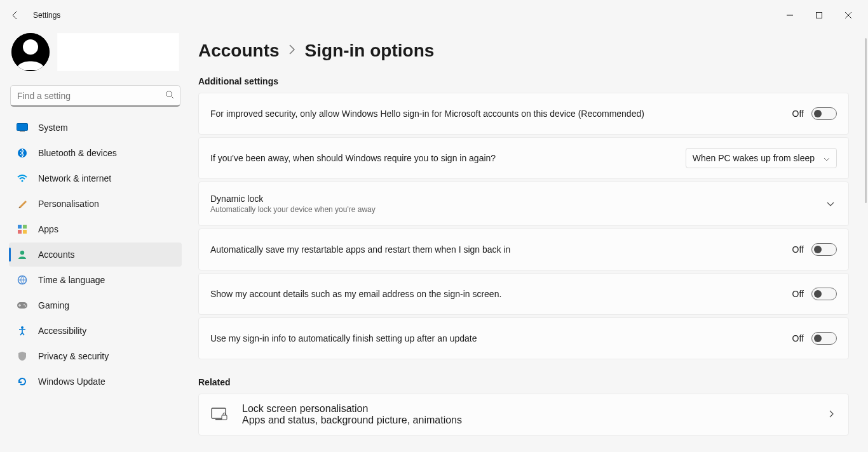 This screenshot has height=452, width=868. What do you see at coordinates (53, 128) in the screenshot?
I see `sidebar-item-label: System` at bounding box center [53, 128].